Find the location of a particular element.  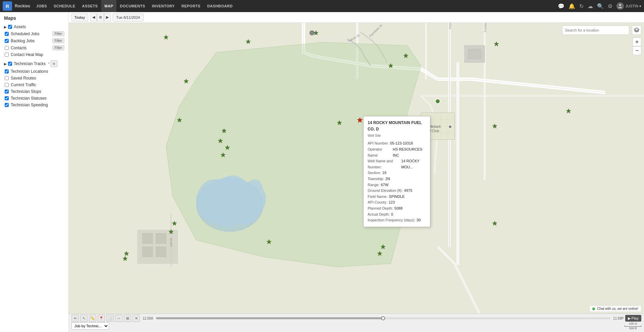

contacts-filter-btn: Filter is located at coordinates (58, 48).